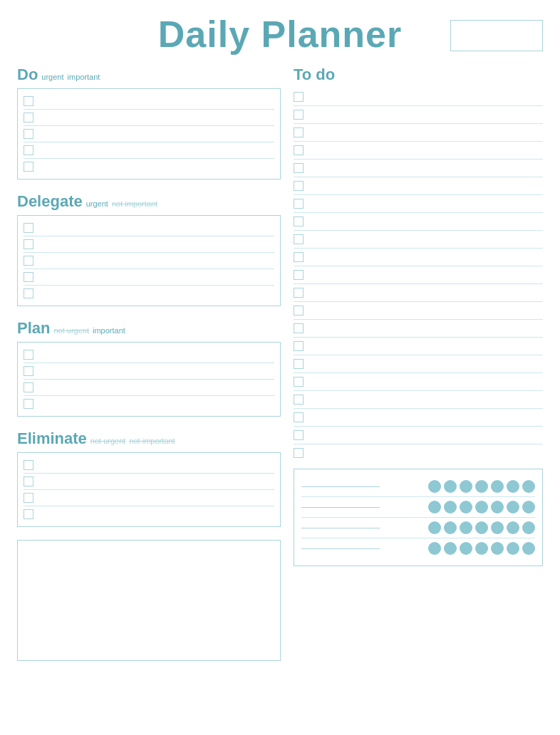 The height and width of the screenshot is (735, 560). What do you see at coordinates (482, 507) in the screenshot?
I see `habit-dots` at bounding box center [482, 507].